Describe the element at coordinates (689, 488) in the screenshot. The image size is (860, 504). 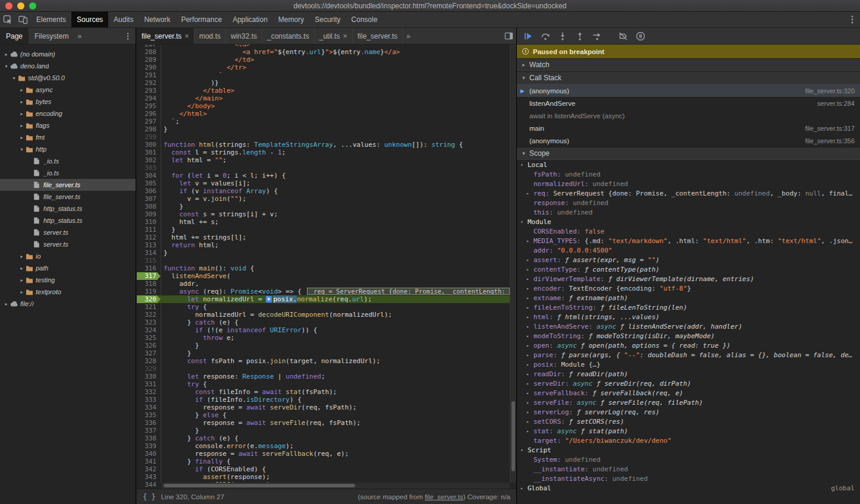
I see `scope-section-global: ▸Globalglobal` at that location.